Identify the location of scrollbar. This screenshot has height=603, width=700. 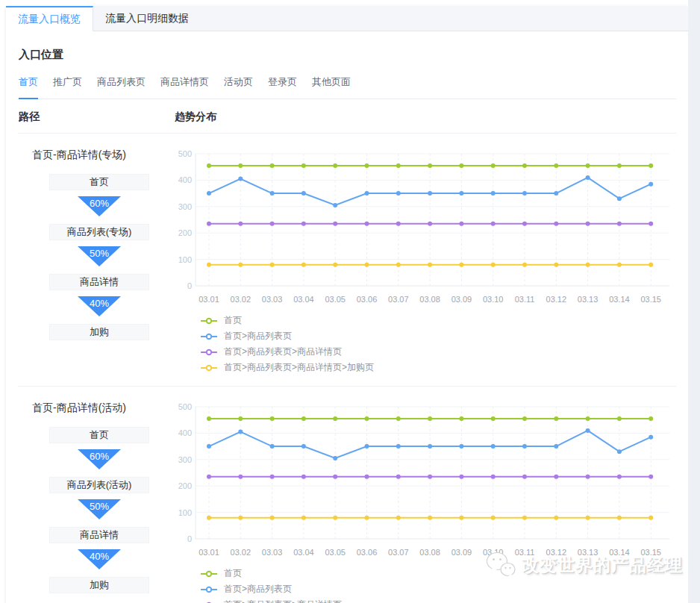
(694, 302).